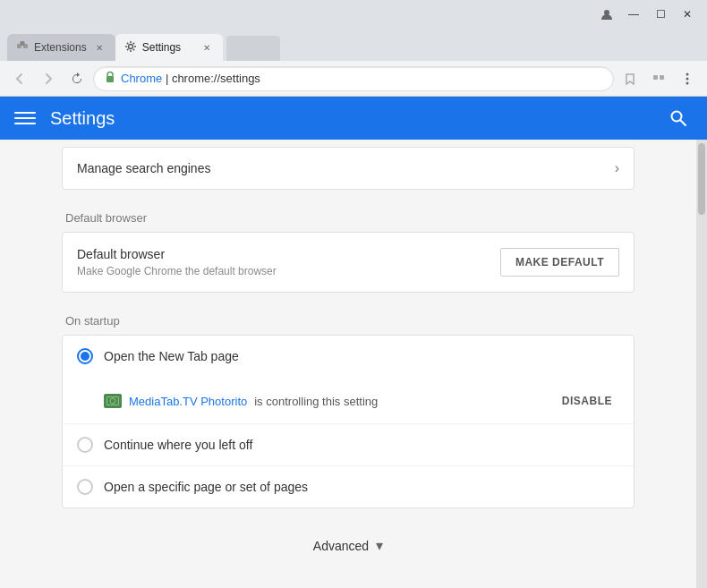 The image size is (707, 588). What do you see at coordinates (678, 118) in the screenshot?
I see `header-search-button` at bounding box center [678, 118].